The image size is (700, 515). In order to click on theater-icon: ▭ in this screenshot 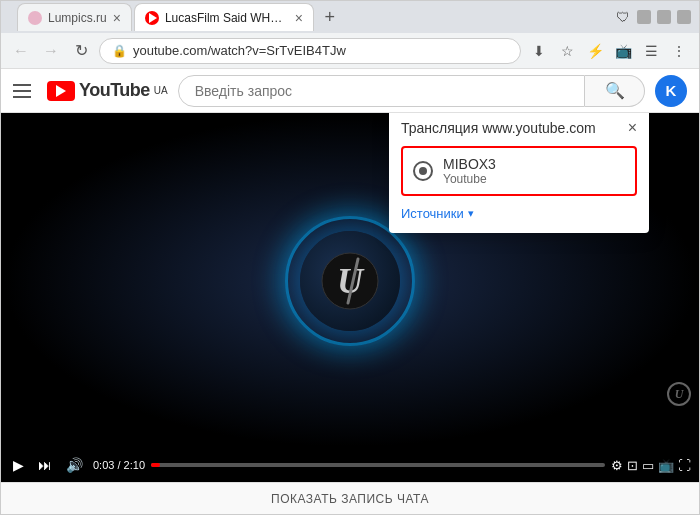, I will do `click(648, 466)`.